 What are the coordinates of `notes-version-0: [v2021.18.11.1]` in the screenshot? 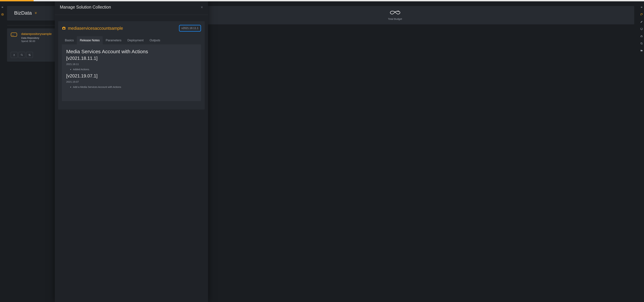 It's located at (132, 58).